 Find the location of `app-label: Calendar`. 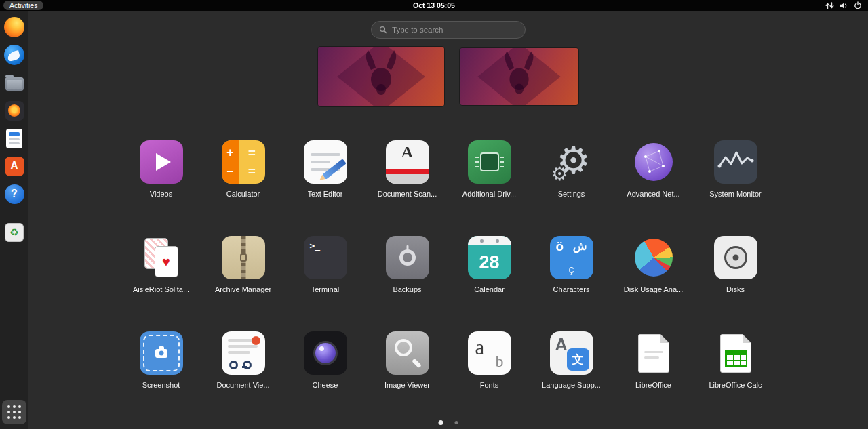

app-label: Calendar is located at coordinates (490, 289).